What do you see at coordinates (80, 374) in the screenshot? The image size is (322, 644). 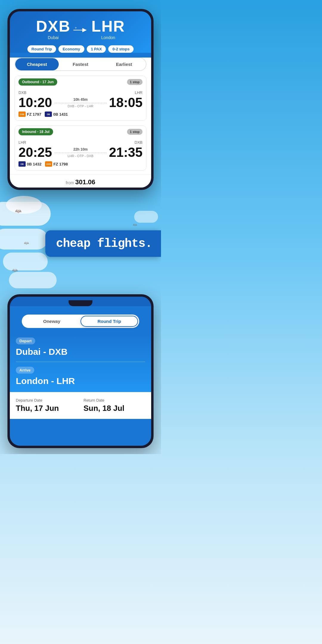 I see `phone-2-section: Oneway Round Trip Depart Dubai - DXB Arr…` at bounding box center [80, 374].